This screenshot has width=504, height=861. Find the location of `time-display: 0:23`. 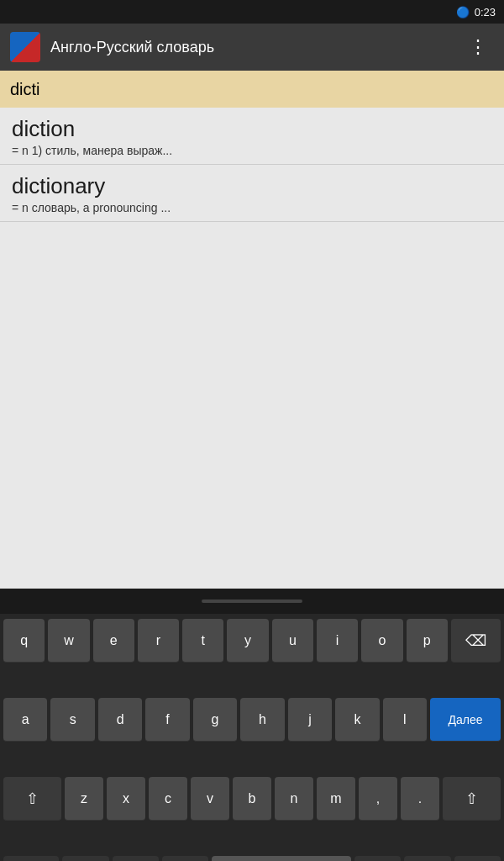

time-display: 0:23 is located at coordinates (486, 12).